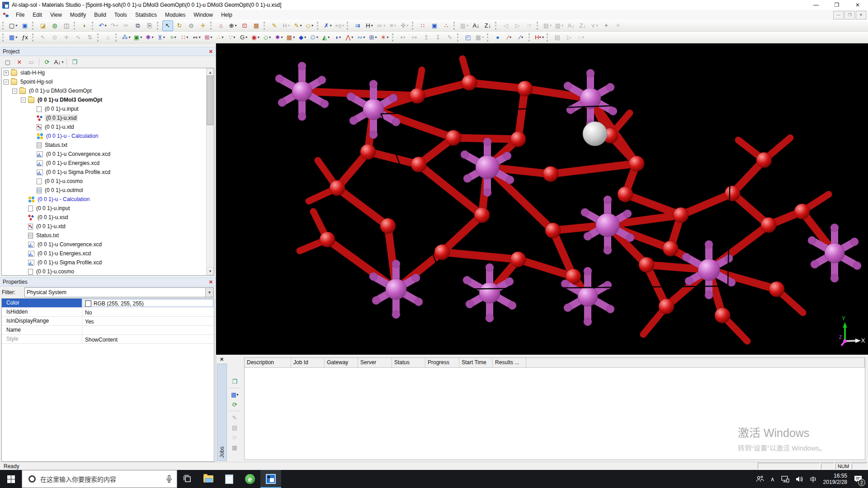  Describe the element at coordinates (47, 62) in the screenshot. I see `refresh-button: ⟳` at that location.